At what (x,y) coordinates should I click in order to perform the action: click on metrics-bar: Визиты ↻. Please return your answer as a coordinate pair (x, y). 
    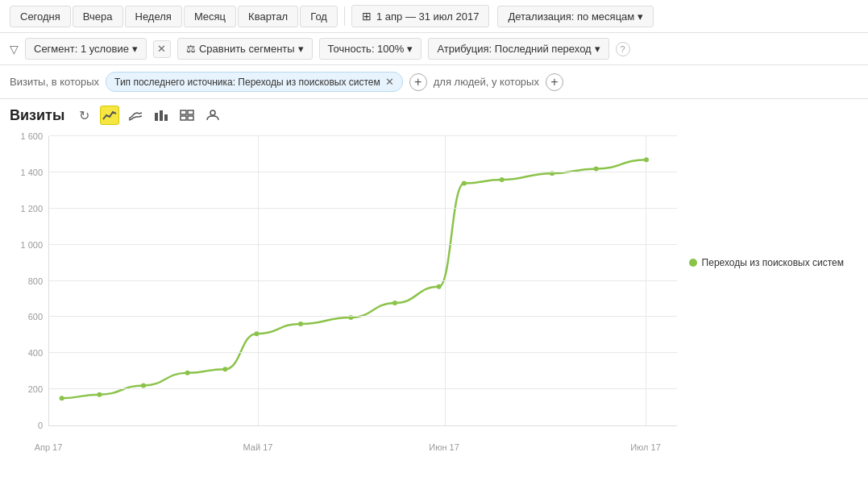
    Looking at the image, I should click on (434, 114).